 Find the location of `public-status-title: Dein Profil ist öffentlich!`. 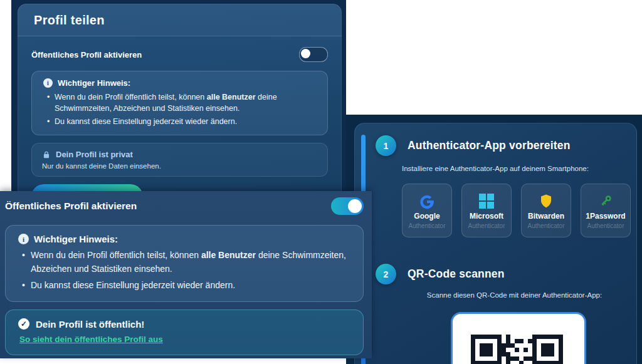

public-status-title: Dein Profil ist öffentlich! is located at coordinates (90, 325).